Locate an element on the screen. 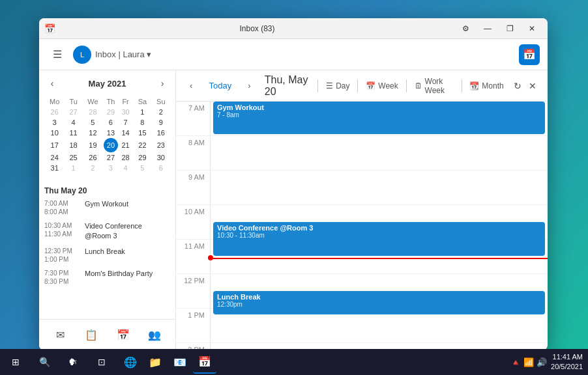 The width and height of the screenshot is (588, 375). cal-day-cell: 15 is located at coordinates (142, 133).